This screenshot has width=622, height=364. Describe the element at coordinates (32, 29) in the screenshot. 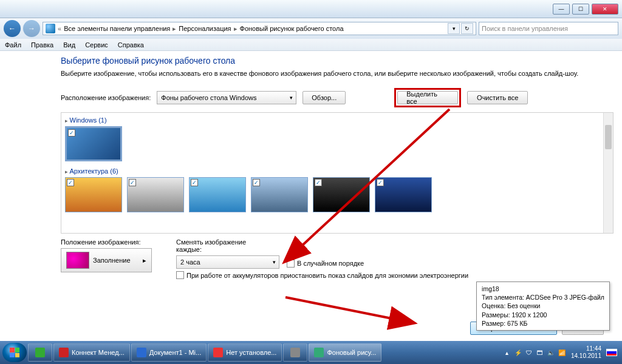

I see `forward-button: →` at that location.